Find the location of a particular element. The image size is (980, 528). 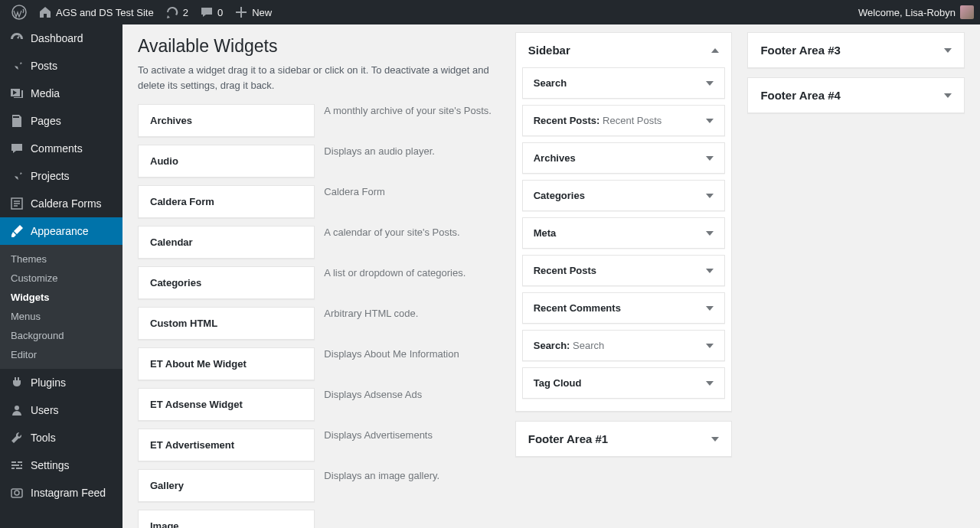

widget-subtitle: Search is located at coordinates (588, 346).